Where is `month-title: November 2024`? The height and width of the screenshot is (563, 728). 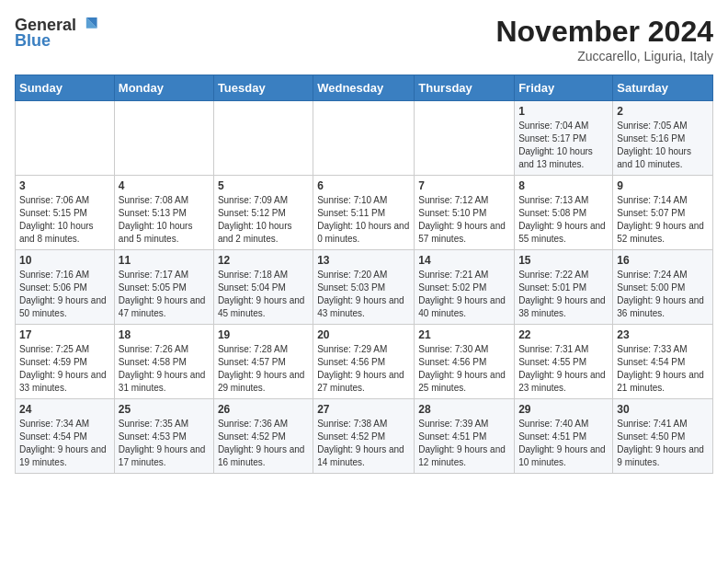
month-title: November 2024 is located at coordinates (605, 31).